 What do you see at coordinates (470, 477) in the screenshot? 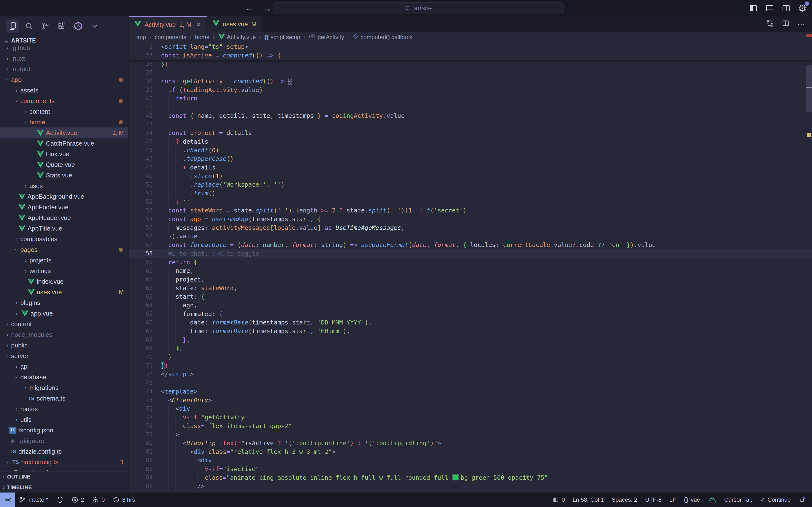
I see `code-line-84: 84 class="animate-ping absolute inline-f…` at bounding box center [470, 477].